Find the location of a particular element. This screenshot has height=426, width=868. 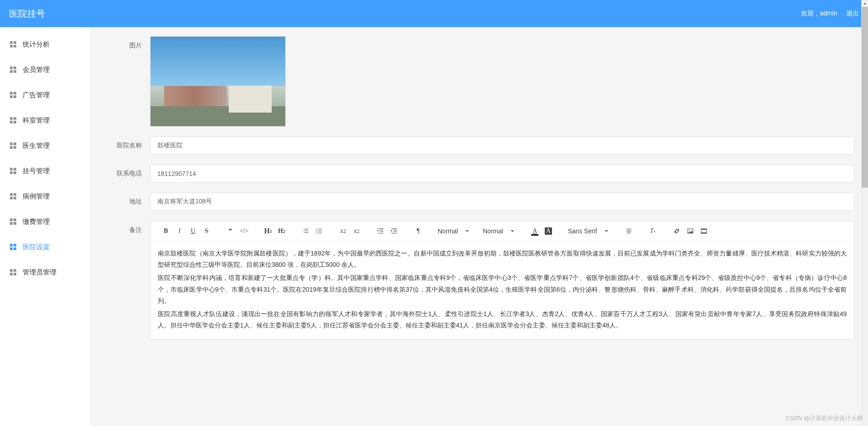

font-select: Sans Serif is located at coordinates (589, 231).